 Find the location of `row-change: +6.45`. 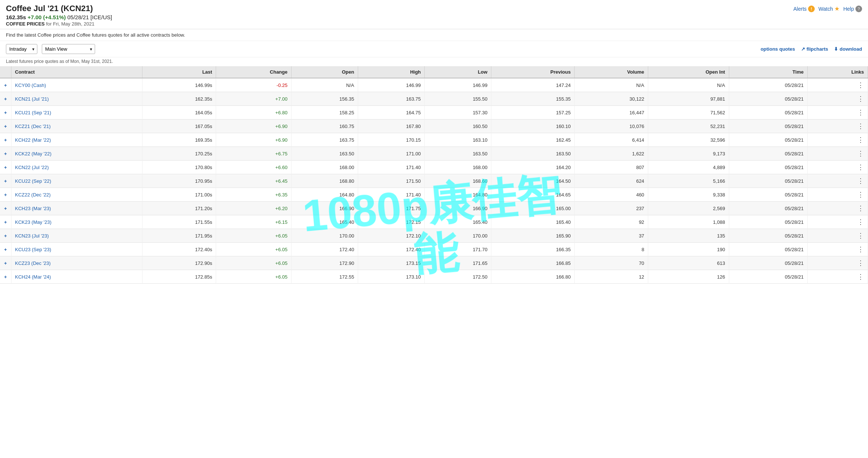

row-change: +6.45 is located at coordinates (254, 181).